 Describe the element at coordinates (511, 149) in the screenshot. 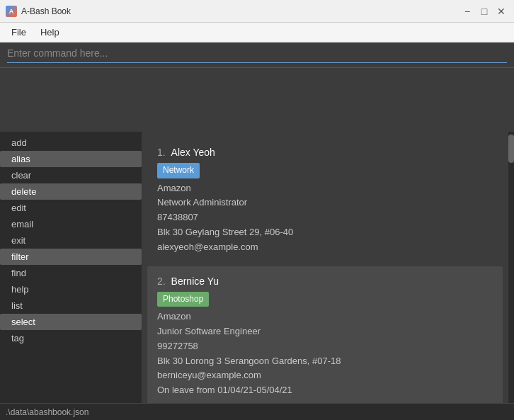

I see `scrollbar-thumb` at that location.